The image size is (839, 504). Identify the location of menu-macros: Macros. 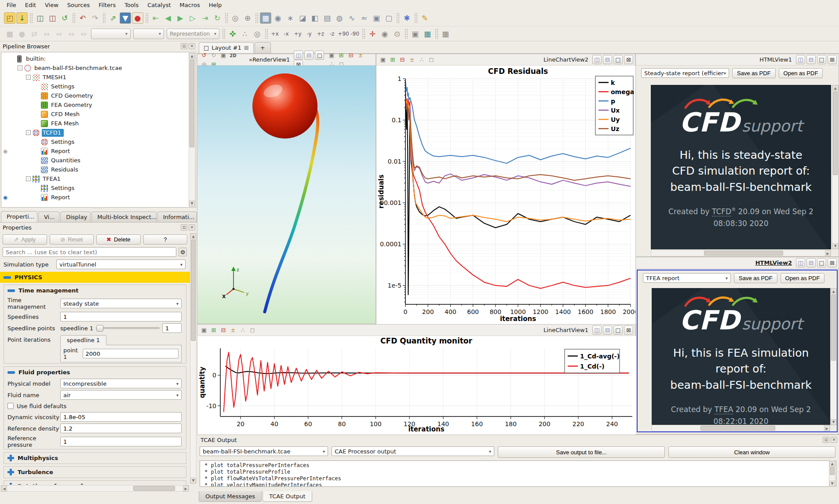
(190, 5).